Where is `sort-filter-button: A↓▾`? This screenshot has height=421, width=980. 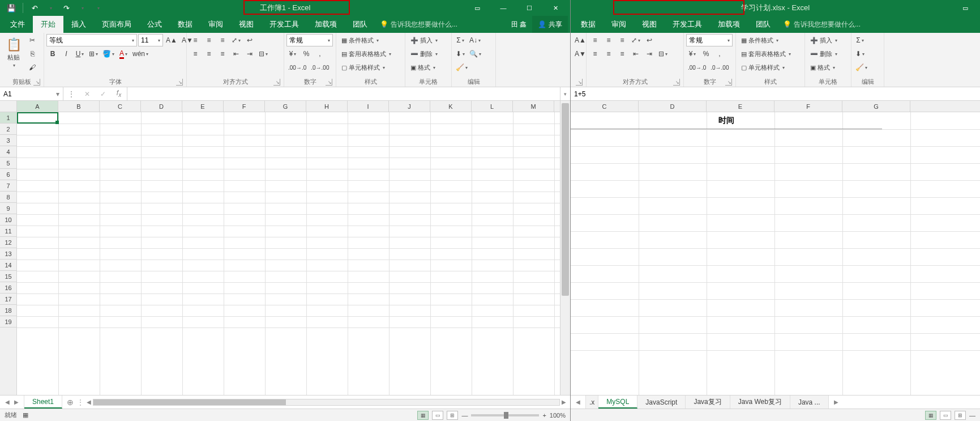 sort-filter-button: A↓▾ is located at coordinates (475, 40).